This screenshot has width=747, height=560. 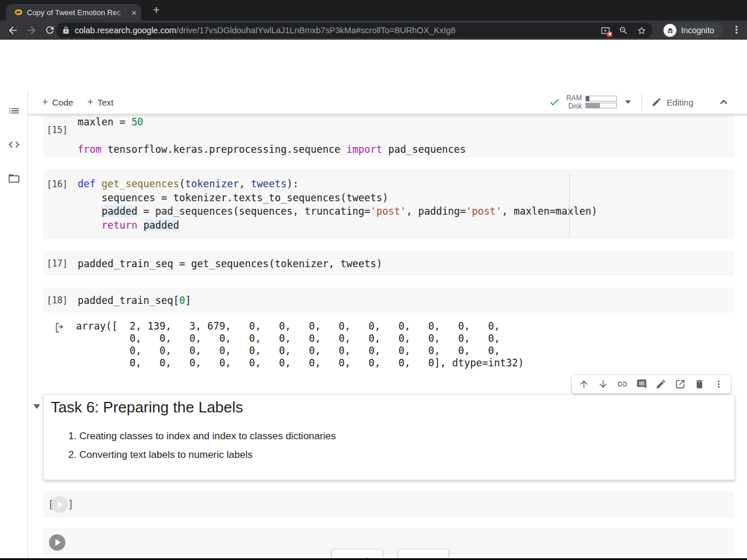 I want to click on code-editor: def get_sequences(tokenizer, tweets): se…, so click(x=403, y=205).